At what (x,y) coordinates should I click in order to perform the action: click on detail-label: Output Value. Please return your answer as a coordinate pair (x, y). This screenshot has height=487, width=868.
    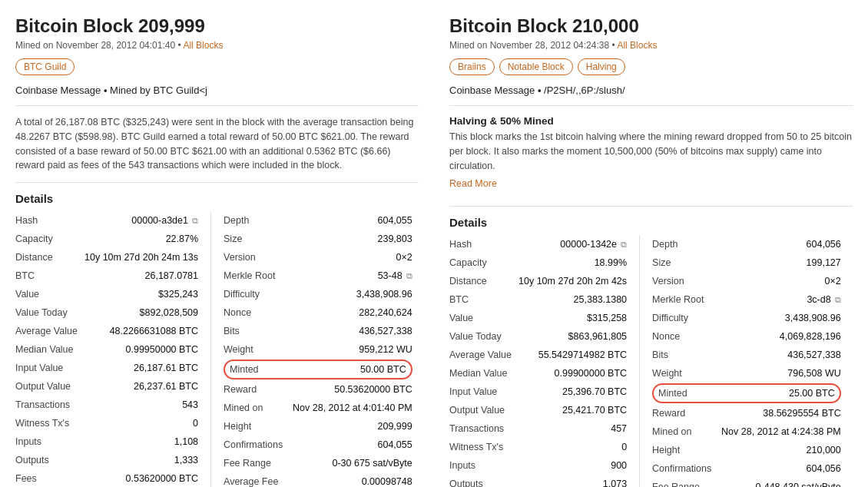
    Looking at the image, I should click on (50, 386).